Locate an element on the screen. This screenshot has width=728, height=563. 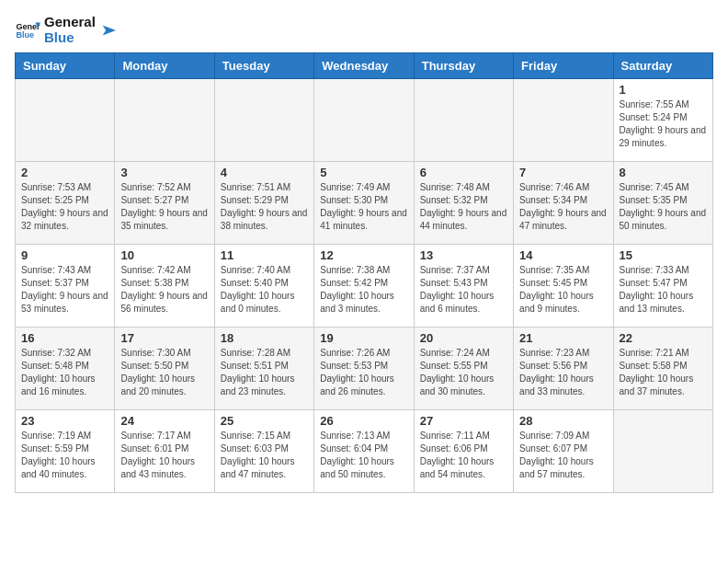
day-number: 11 is located at coordinates (265, 256).